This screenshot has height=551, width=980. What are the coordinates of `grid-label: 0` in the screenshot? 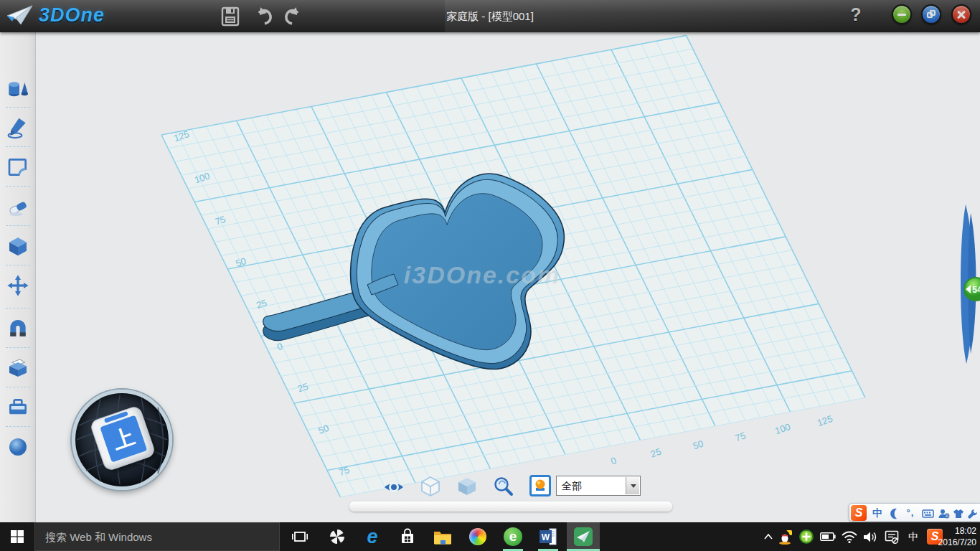 It's located at (613, 461).